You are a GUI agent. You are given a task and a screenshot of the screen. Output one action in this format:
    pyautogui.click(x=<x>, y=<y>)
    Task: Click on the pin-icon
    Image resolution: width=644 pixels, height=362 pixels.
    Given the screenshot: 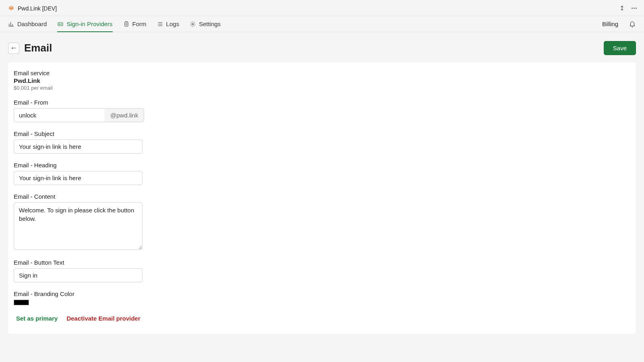 What is the action you would take?
    pyautogui.click(x=622, y=8)
    